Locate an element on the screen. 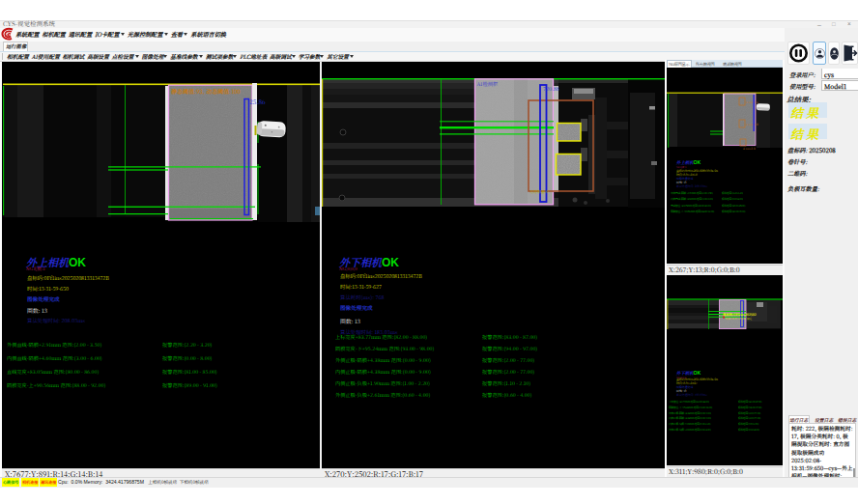 This screenshot has height=504, width=858. svg-text: 时间:13-31-59-627 标定 is located at coordinates (739, 319).